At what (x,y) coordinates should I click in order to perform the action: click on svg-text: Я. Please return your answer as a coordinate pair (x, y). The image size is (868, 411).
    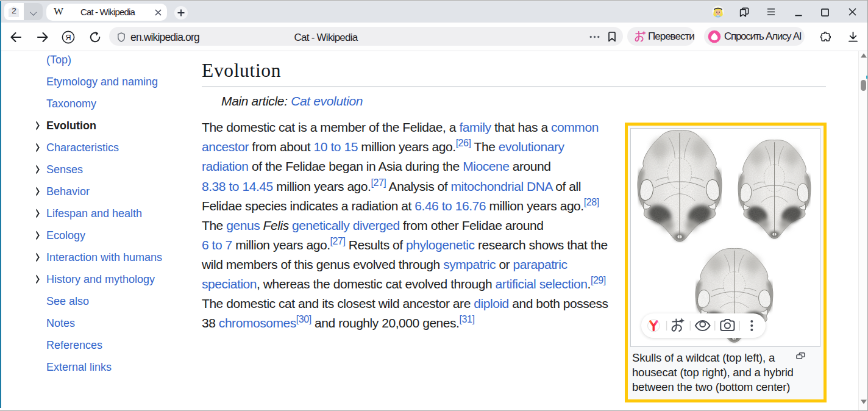
    Looking at the image, I should click on (68, 38).